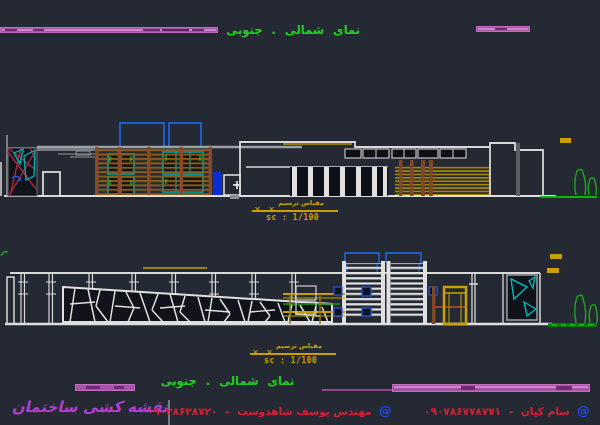 The height and width of the screenshot is (425, 600). What do you see at coordinates (518, 170) in the screenshot?
I see `wall-joint` at bounding box center [518, 170].